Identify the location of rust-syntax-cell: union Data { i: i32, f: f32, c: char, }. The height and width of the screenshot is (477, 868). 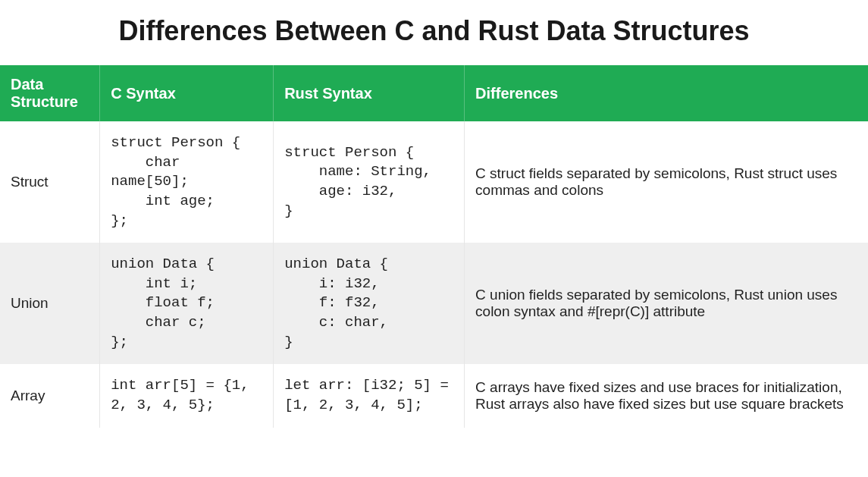
(369, 303).